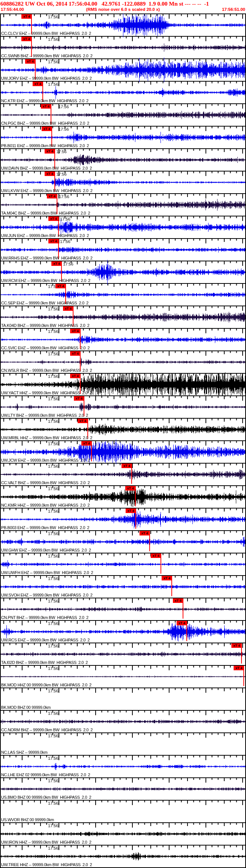 This screenshot has height=868, width=246. Describe the element at coordinates (46, 213) in the screenshot. I see `station-label: TA.M04C BHZ -- 99999.0km BW HIGHPASS 2.0…` at that location.